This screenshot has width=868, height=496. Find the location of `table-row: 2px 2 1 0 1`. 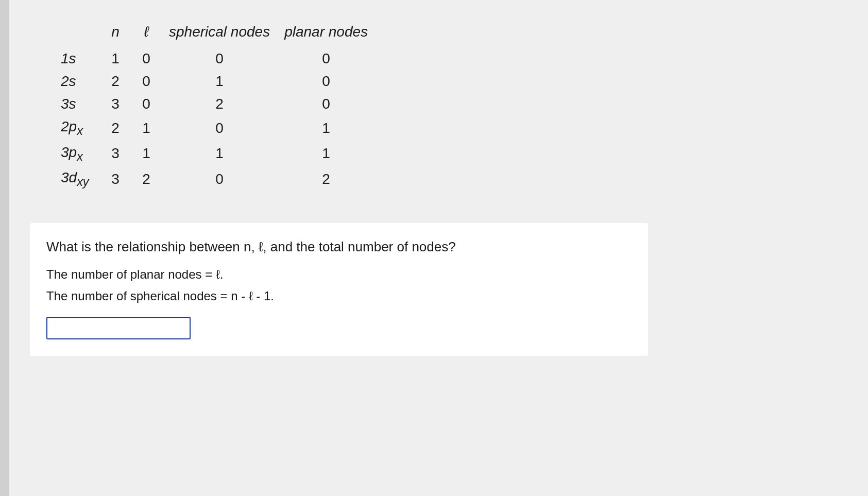

table-row: 2px 2 1 0 1 is located at coordinates (222, 128).